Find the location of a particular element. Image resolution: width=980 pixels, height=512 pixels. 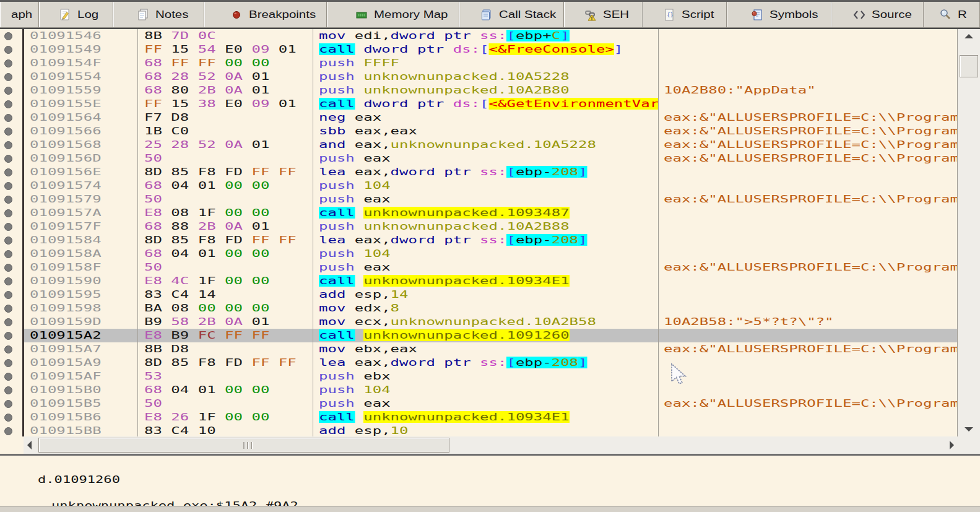

comment-cell: 10A2B80:"AppData" is located at coordinates (810, 90).